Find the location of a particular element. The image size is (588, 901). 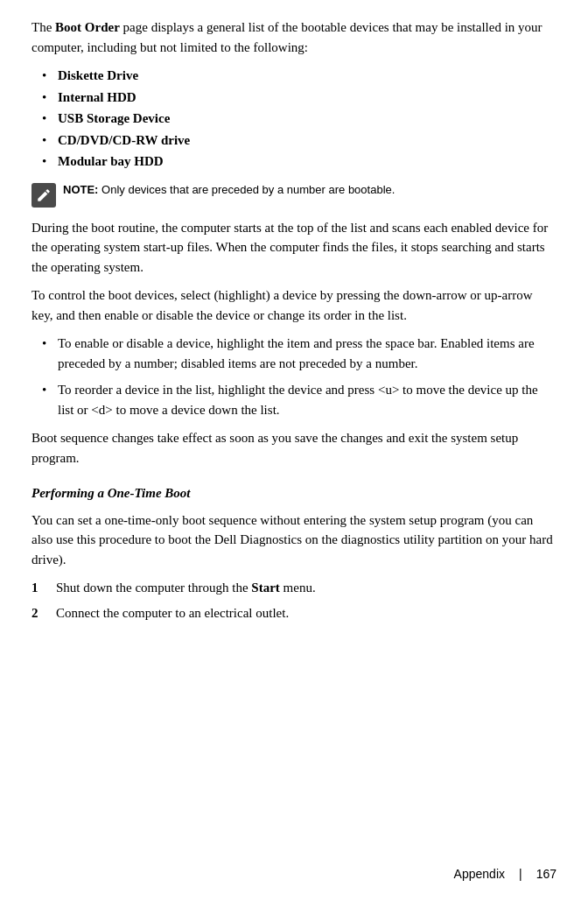

boot-order-term: Boot Order is located at coordinates (88, 27).